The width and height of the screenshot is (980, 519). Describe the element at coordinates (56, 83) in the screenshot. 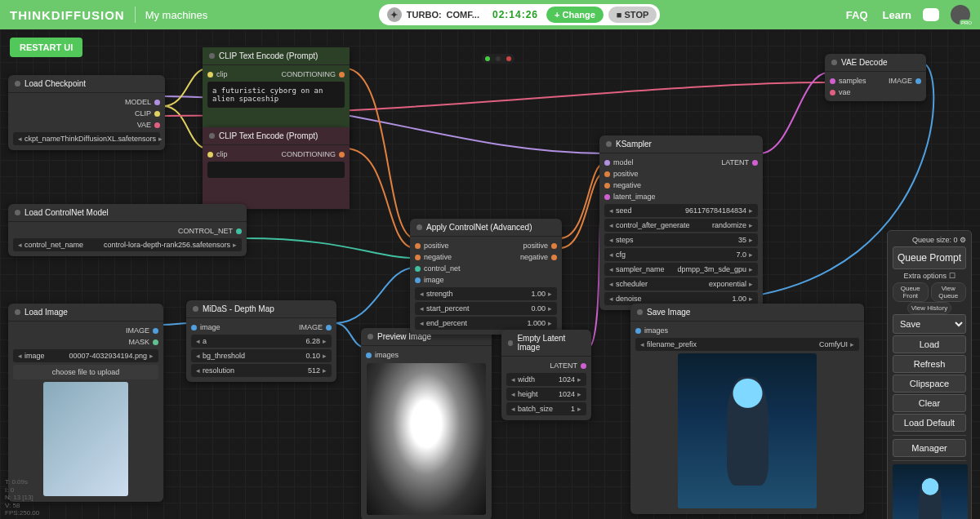

I see `node-title: Load Checkpoint` at that location.